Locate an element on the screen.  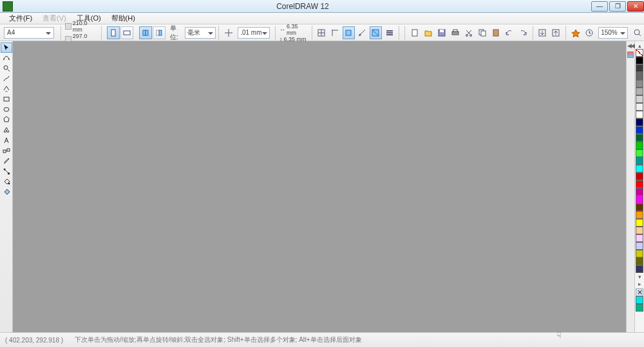
palette-scroll-up: ▴ is located at coordinates (639, 46).